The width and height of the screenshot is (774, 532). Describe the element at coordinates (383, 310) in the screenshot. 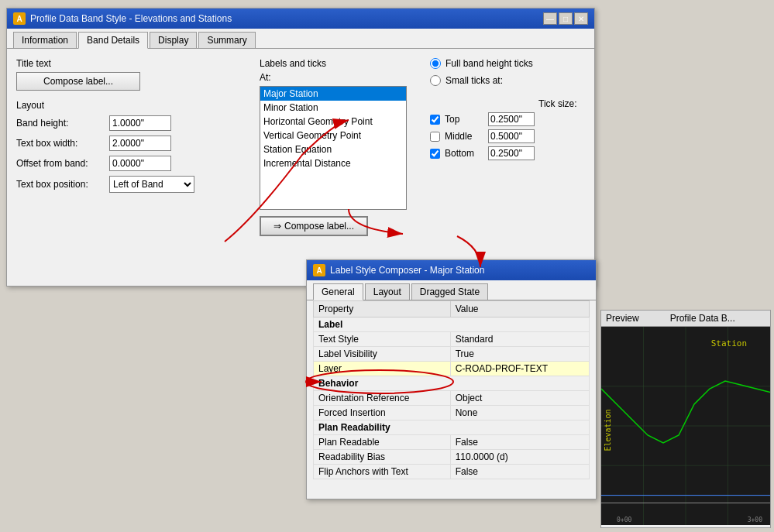

I see `property-column-header: Property` at that location.